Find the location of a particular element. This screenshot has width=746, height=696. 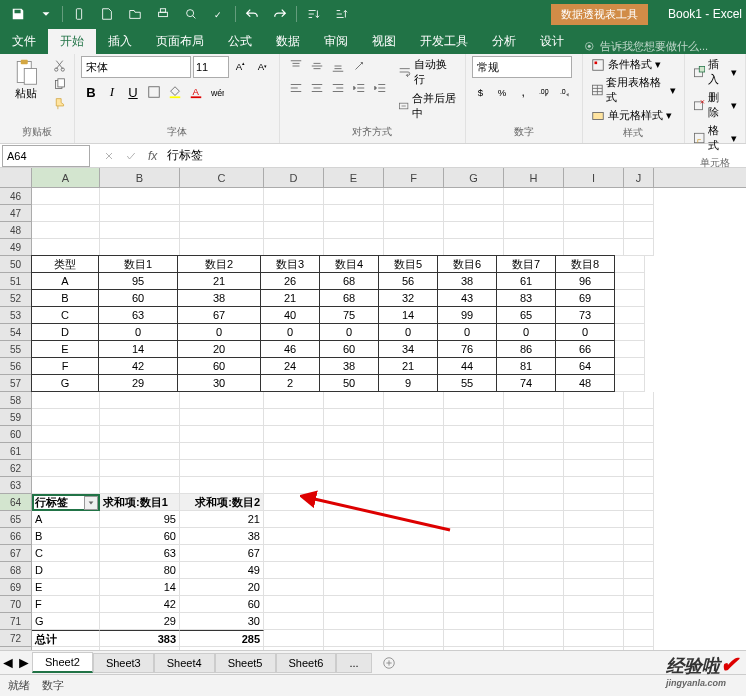

row-header-64: 64 is located at coordinates (16, 502).